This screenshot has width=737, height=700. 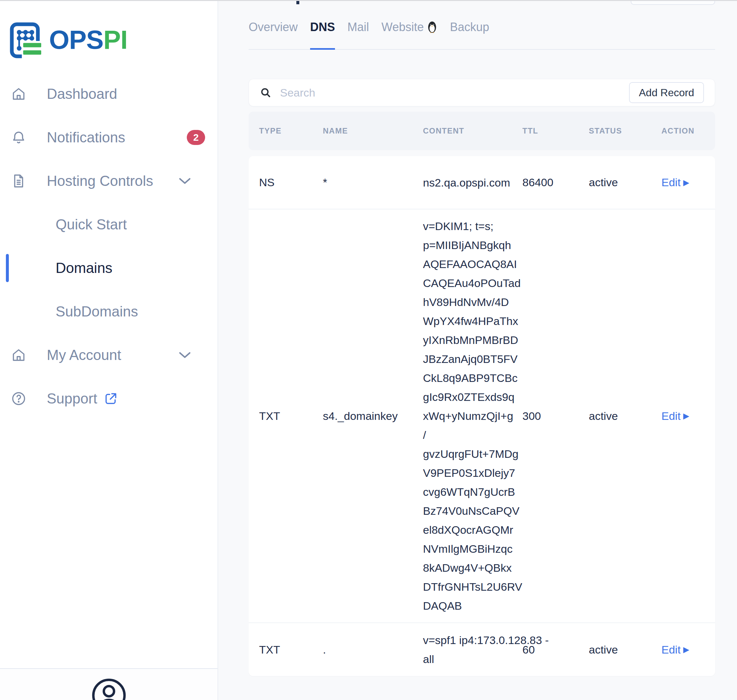 I want to click on content-line: v=spf1 ip4:173.0.128.83 -, so click(x=473, y=640).